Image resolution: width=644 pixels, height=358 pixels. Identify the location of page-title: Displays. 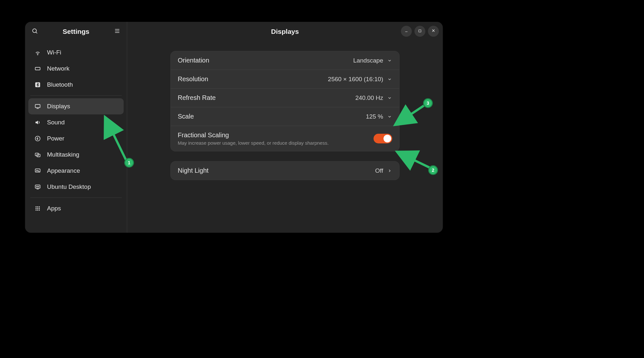
(285, 32).